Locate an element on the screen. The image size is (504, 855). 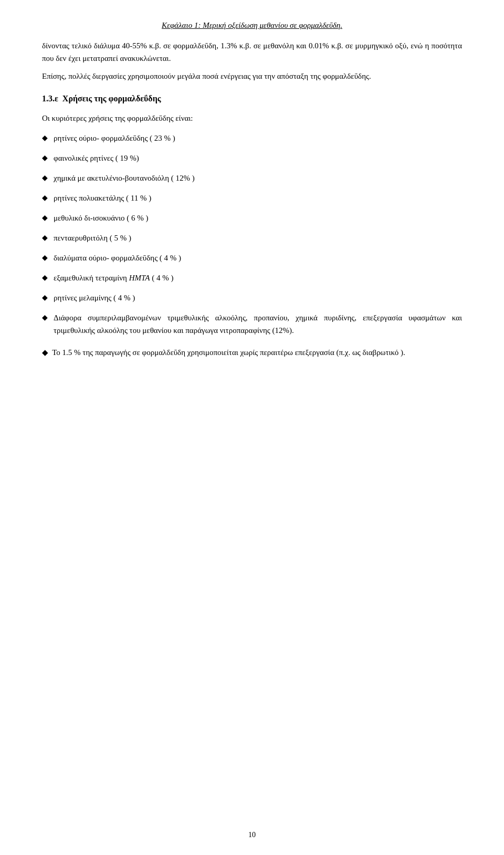
bullet-text-10: Διάφορα συμπεριλαμβανομένων τριμεθυλικής… is located at coordinates (258, 324).